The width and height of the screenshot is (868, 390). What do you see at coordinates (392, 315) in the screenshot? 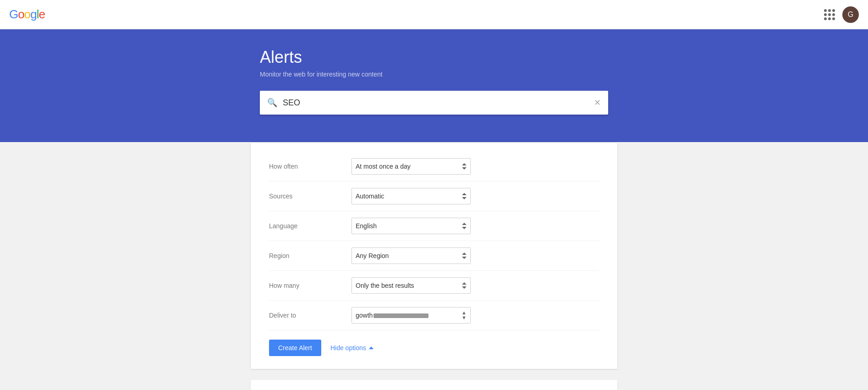
I see `deliver-to-value: gowth` at bounding box center [392, 315].